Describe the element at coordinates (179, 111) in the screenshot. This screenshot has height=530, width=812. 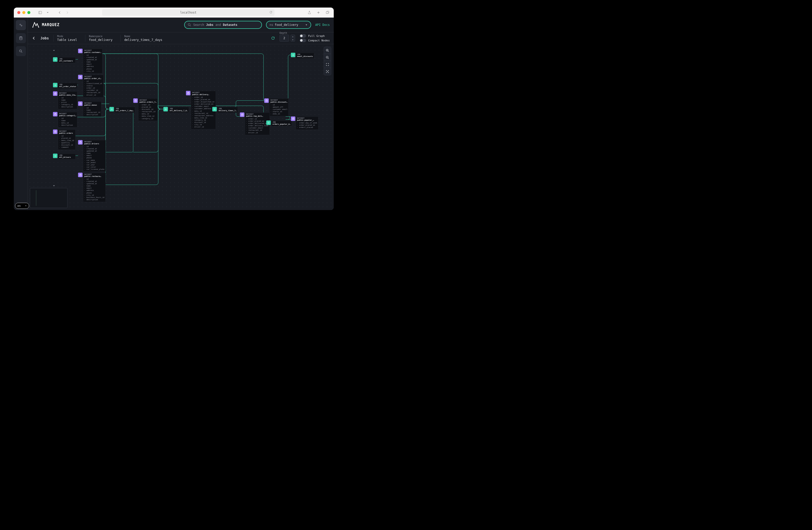
I see `node-name: etl_delivery_7_d…` at that location.